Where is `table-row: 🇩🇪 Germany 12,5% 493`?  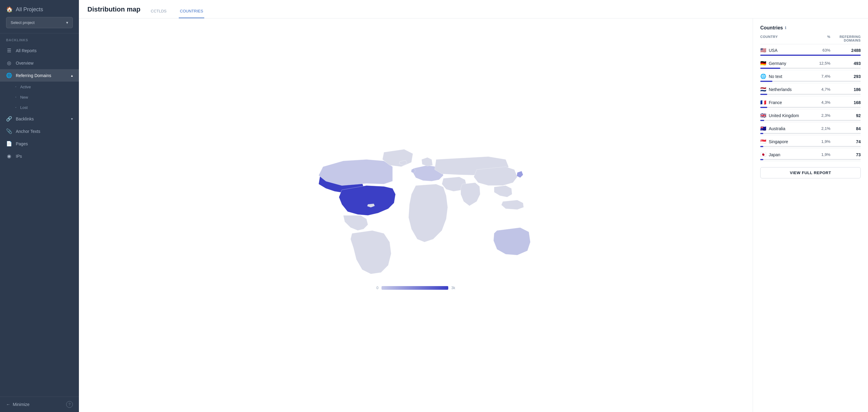
table-row: 🇩🇪 Germany 12,5% 493 is located at coordinates (810, 64).